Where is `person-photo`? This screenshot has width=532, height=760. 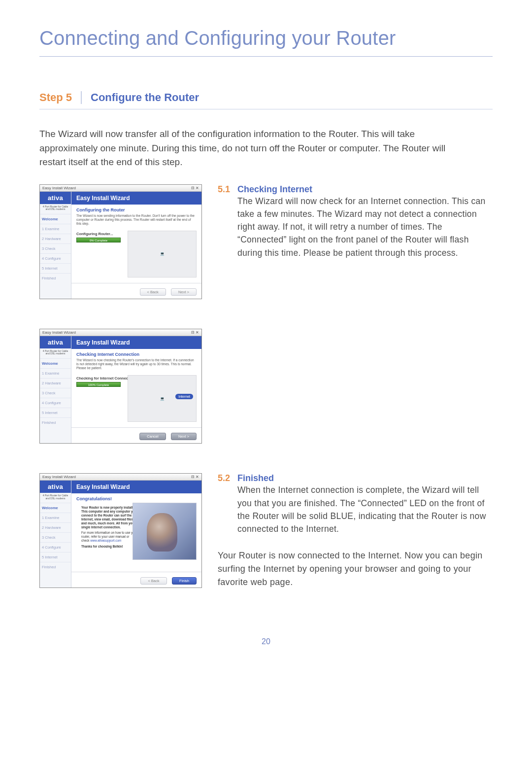
person-photo is located at coordinates (165, 531).